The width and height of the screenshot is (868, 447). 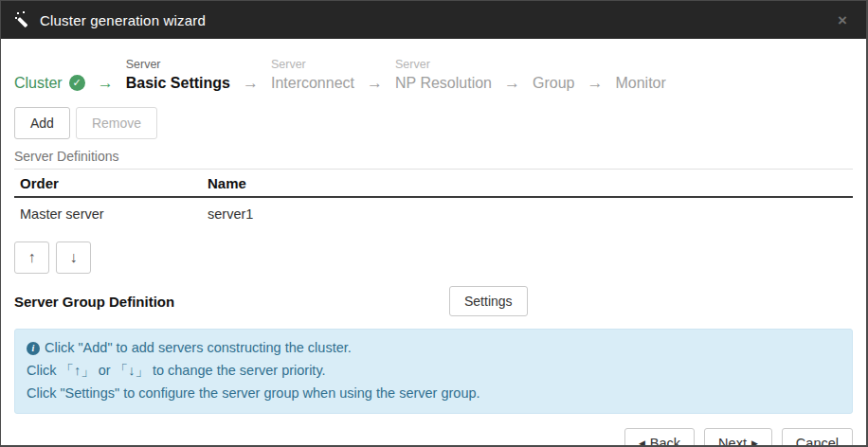 What do you see at coordinates (78, 83) in the screenshot?
I see `step-complete-check-icon: ✓` at bounding box center [78, 83].